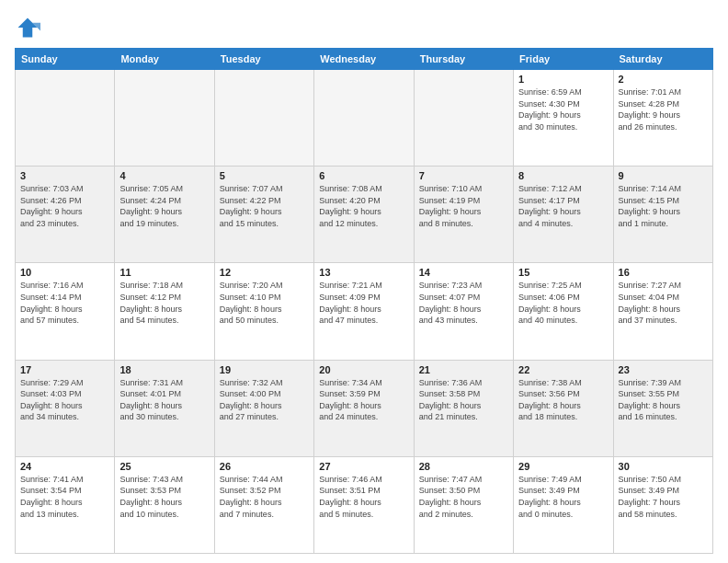 The height and width of the screenshot is (563, 728). What do you see at coordinates (563, 466) in the screenshot?
I see `day-number: 29` at bounding box center [563, 466].